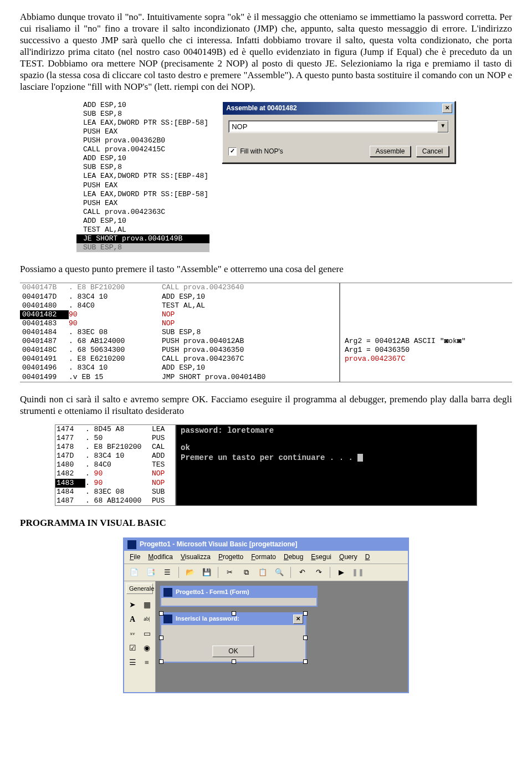 The image size is (532, 773). What do you see at coordinates (319, 572) in the screenshot?
I see `redo-icon: ↷` at bounding box center [319, 572].